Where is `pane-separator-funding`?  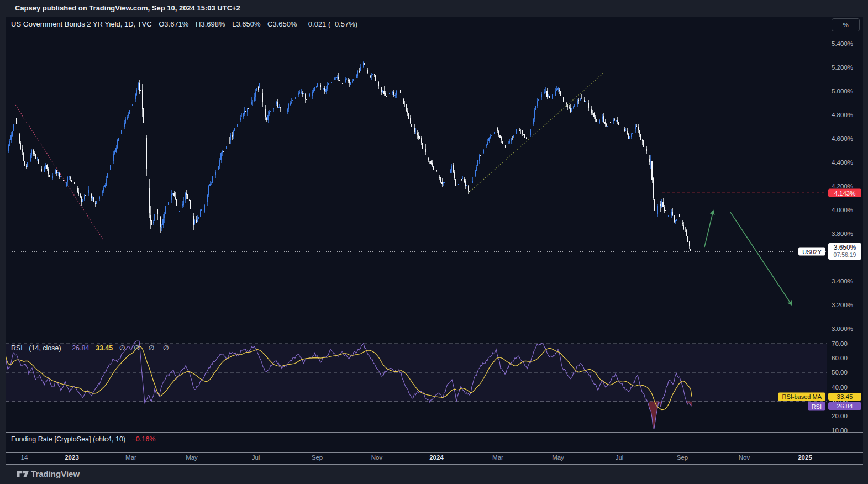 pane-separator-funding is located at coordinates (434, 432).